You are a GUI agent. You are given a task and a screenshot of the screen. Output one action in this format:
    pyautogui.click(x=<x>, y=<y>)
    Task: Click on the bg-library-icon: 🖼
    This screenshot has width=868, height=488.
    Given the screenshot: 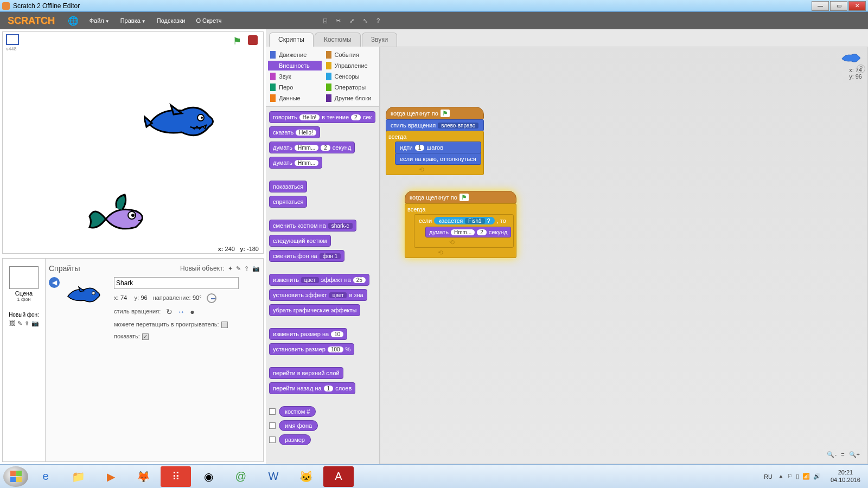 What is the action you would take?
    pyautogui.click(x=12, y=323)
    